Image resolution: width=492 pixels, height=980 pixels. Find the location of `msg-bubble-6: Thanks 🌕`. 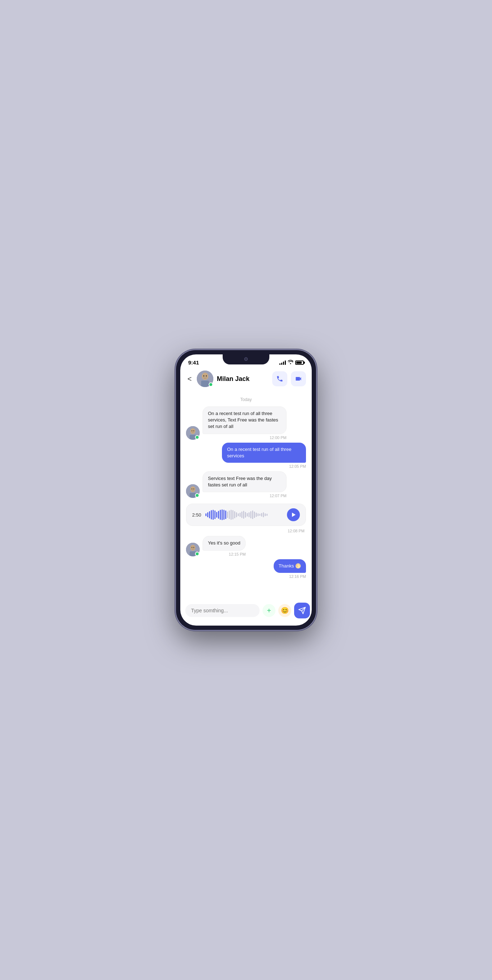

msg-bubble-6: Thanks 🌕 is located at coordinates (290, 566).